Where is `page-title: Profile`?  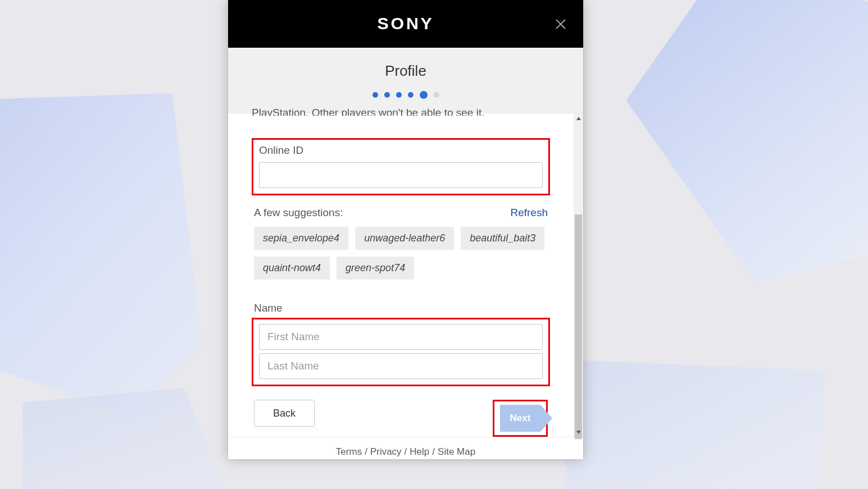
page-title: Profile is located at coordinates (406, 71).